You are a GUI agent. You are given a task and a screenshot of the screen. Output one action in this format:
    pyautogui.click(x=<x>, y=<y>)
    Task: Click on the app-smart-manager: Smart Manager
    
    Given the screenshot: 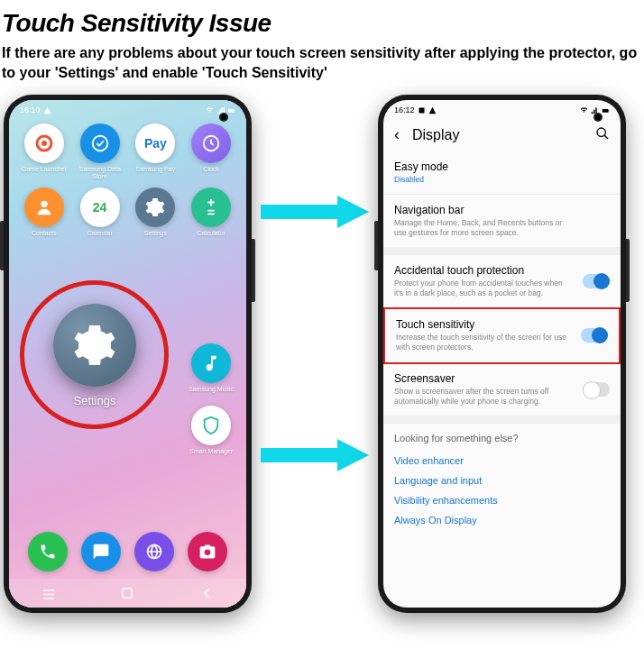 What is the action you would take?
    pyautogui.click(x=211, y=431)
    